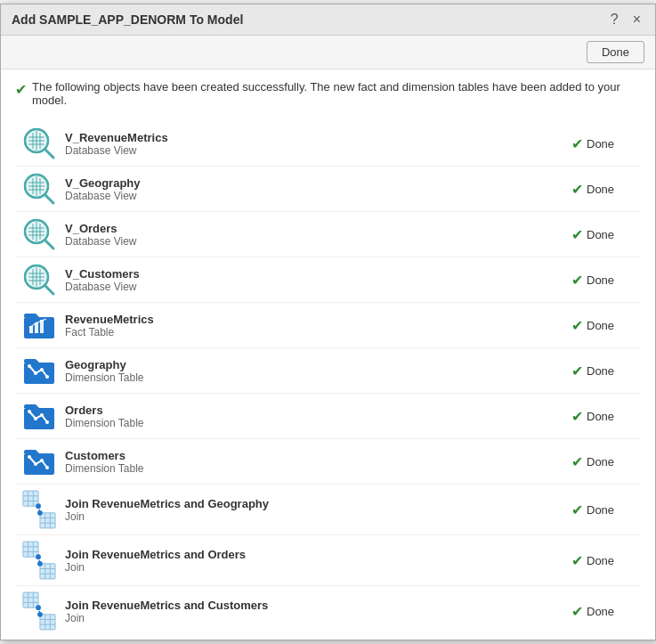  I want to click on item-name: Geography, so click(319, 365).